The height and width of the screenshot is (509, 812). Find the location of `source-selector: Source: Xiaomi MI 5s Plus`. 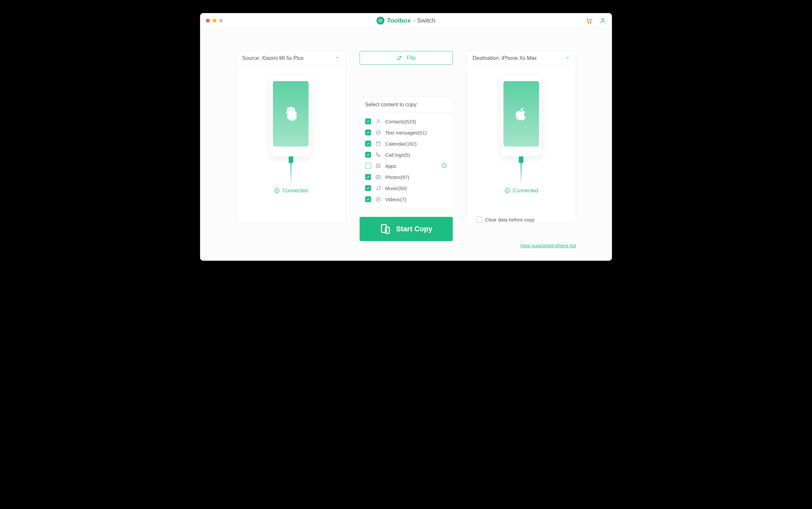

source-selector: Source: Xiaomi MI 5s Plus is located at coordinates (291, 59).